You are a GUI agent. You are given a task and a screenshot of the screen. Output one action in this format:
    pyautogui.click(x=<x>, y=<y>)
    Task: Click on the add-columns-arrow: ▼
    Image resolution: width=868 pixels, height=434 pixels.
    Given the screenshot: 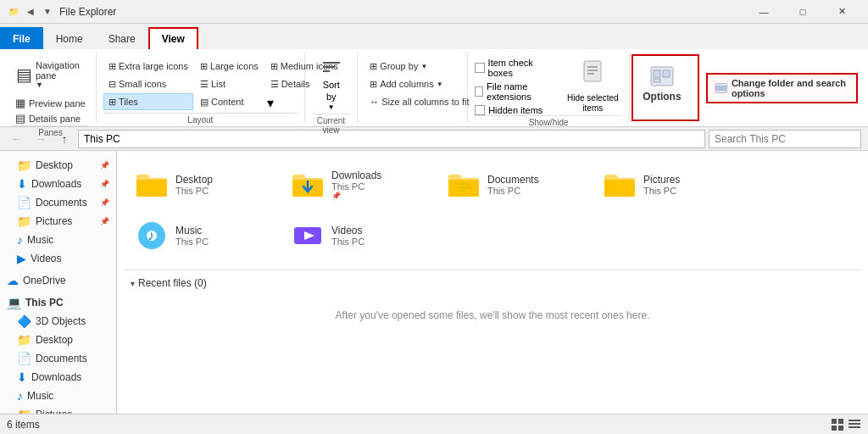 What is the action you would take?
    pyautogui.click(x=440, y=85)
    